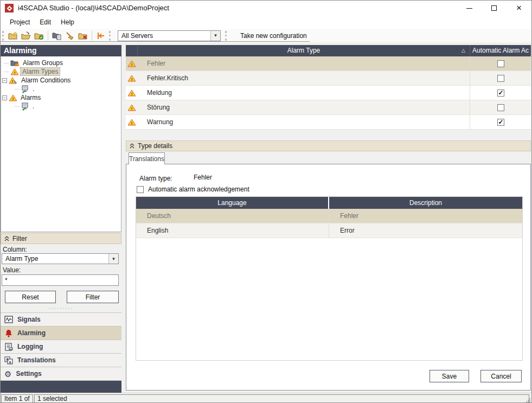  I want to click on filter-section-header: Filter, so click(61, 239).